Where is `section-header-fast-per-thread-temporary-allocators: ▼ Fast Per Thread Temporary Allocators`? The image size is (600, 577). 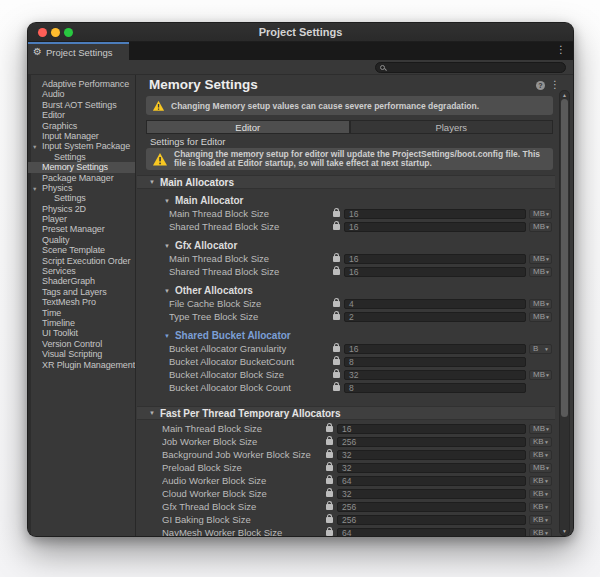 section-header-fast-per-thread-temporary-allocators: ▼ Fast Per Thread Temporary Allocators is located at coordinates (346, 413).